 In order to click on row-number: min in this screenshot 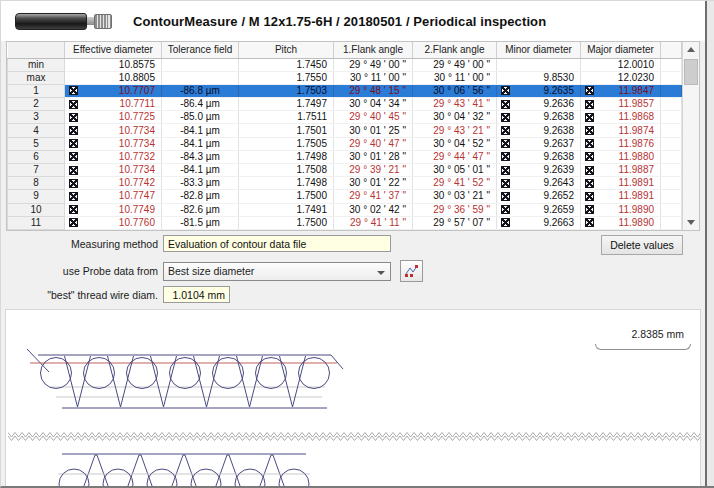, I will do `click(36, 64)`.